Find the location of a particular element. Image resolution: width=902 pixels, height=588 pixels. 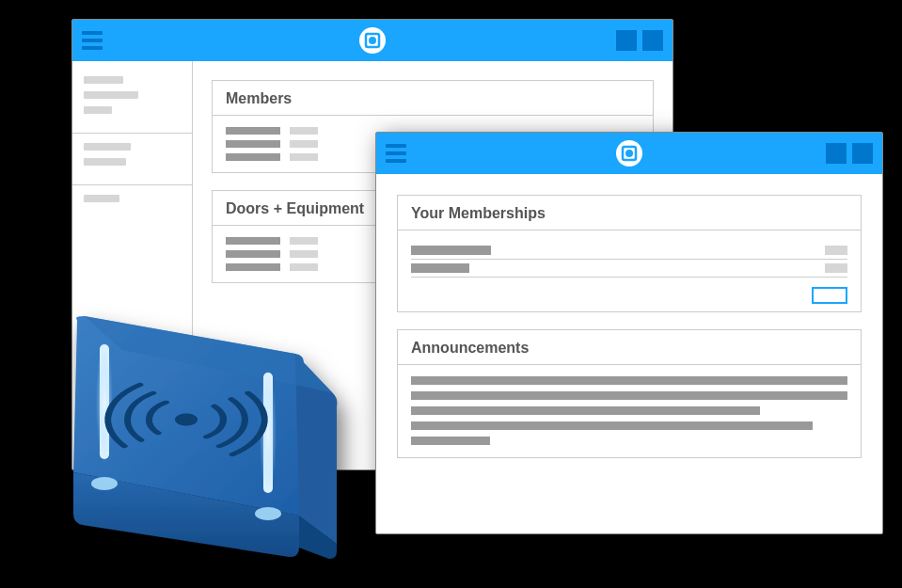

announcements-card-title: Announcements is located at coordinates (629, 348).